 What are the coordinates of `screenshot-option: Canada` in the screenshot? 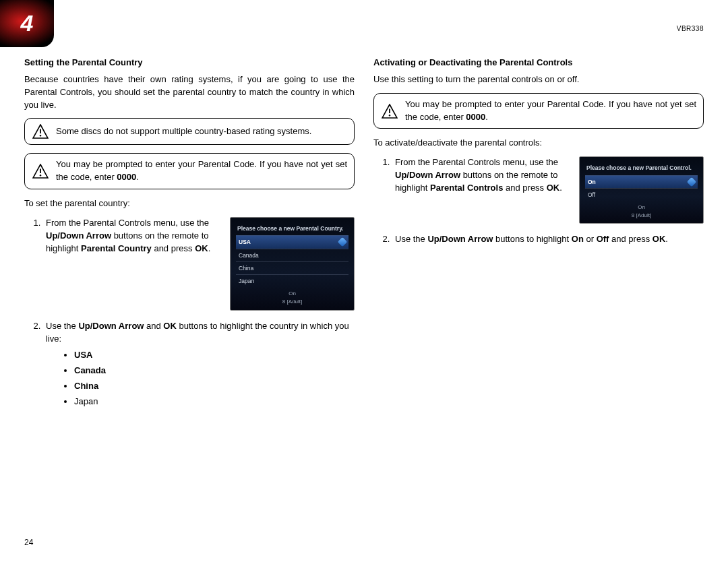 It's located at (293, 255).